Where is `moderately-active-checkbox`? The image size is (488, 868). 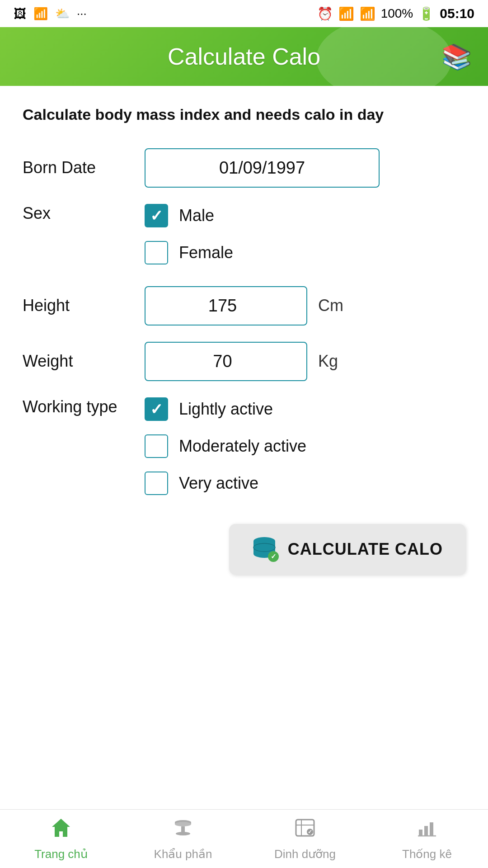 moderately-active-checkbox is located at coordinates (156, 446).